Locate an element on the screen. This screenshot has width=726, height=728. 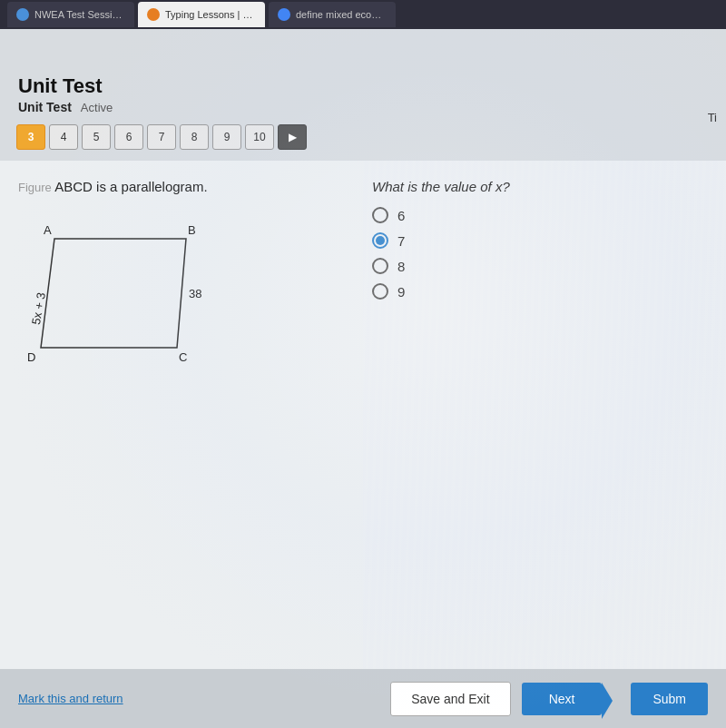
vertex-a-label: A is located at coordinates (47, 231).